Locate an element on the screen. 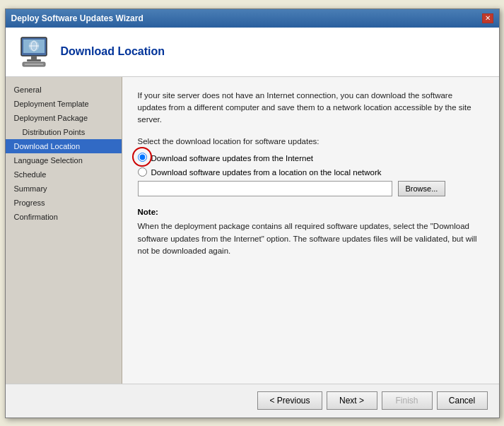 The height and width of the screenshot is (426, 504). info-paragraph: If your site server does not have an Int… is located at coordinates (311, 108).